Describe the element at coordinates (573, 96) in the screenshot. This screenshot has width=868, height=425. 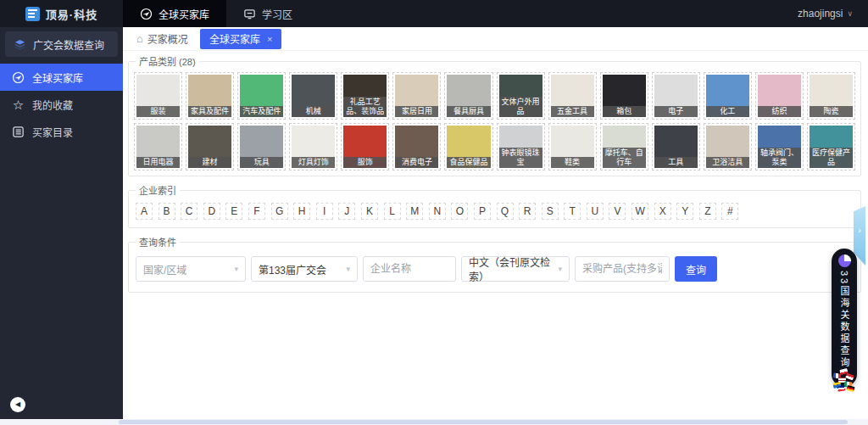
I see `category-tile: 五金工具` at that location.